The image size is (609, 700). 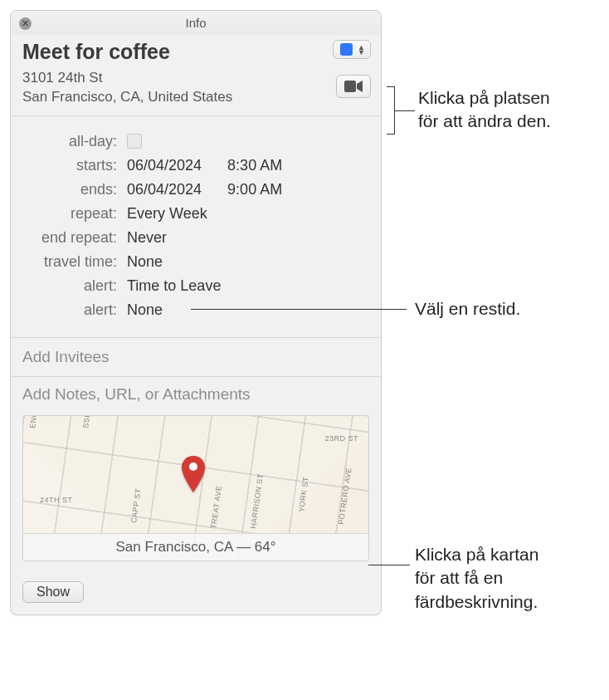 I want to click on map-pin-icon, so click(x=193, y=474).